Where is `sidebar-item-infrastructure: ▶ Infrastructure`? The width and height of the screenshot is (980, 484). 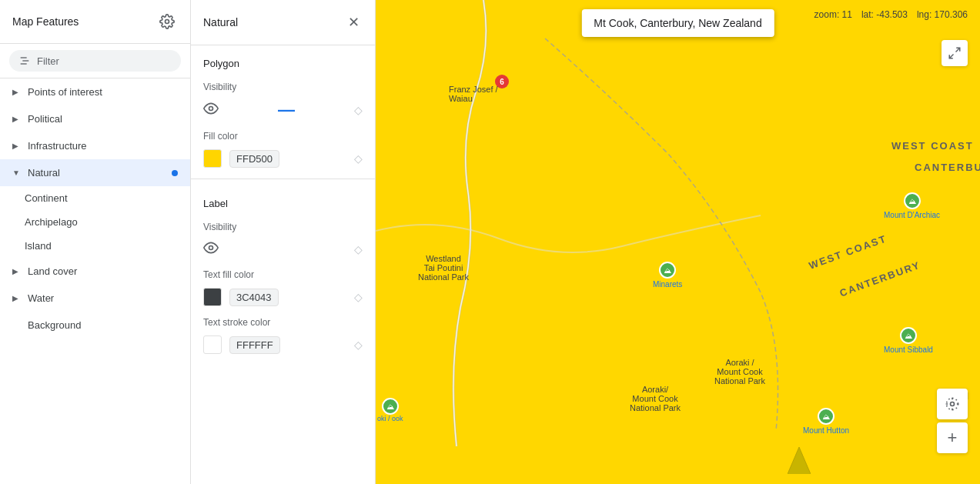 sidebar-item-infrastructure: ▶ Infrastructure is located at coordinates (95, 146).